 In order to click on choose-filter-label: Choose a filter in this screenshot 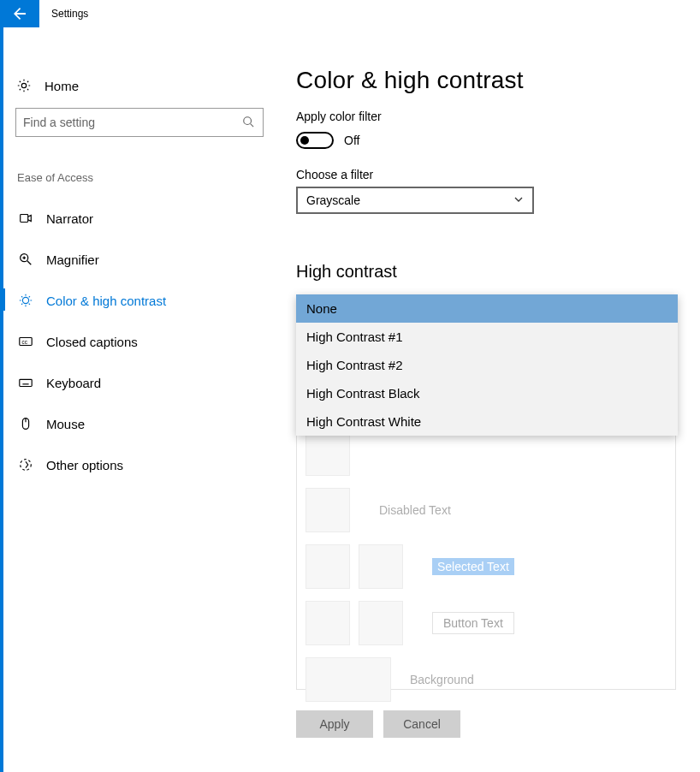, I will do `click(489, 175)`.